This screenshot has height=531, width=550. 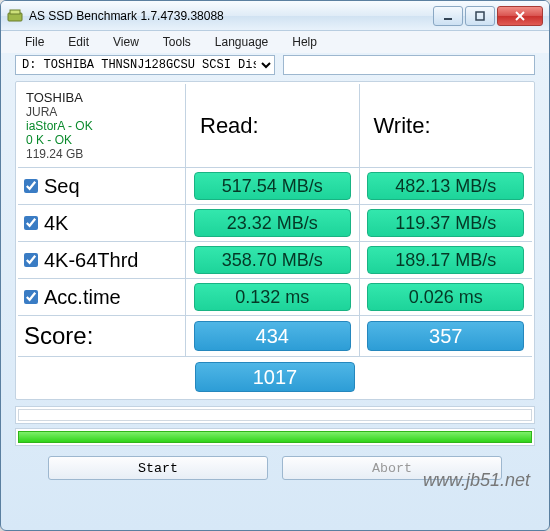 What do you see at coordinates (42, 112) in the screenshot?
I see `drive-firmware: JURA` at bounding box center [42, 112].